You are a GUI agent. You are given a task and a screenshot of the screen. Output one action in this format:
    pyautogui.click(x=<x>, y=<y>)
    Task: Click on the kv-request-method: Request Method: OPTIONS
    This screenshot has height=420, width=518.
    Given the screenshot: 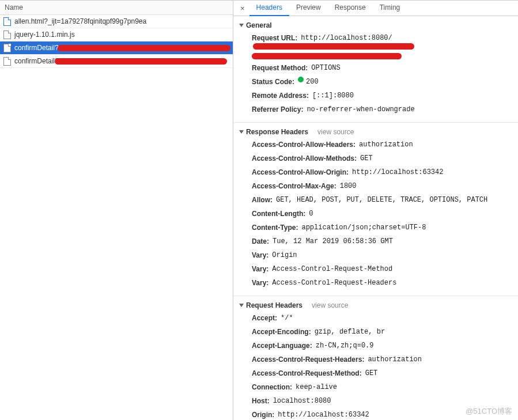 What is the action you would take?
    pyautogui.click(x=376, y=68)
    